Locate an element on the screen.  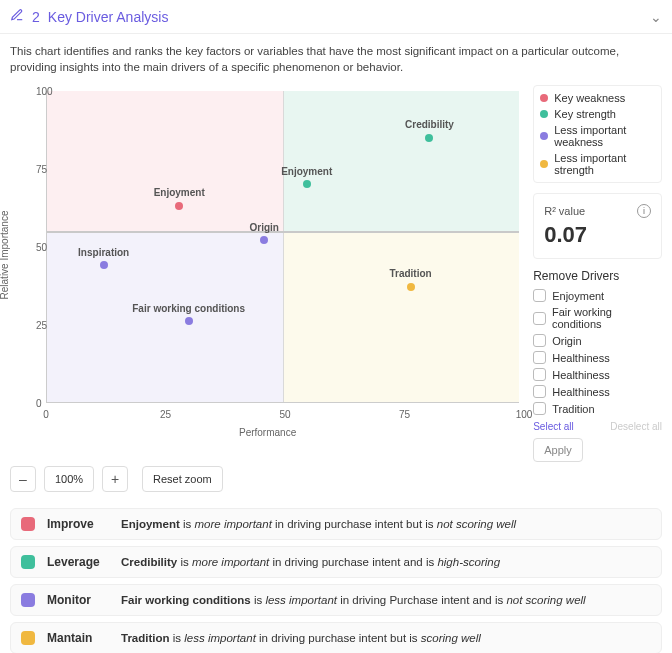
insight-row: MantainTradition is less important in dr… is located at coordinates (336, 638).